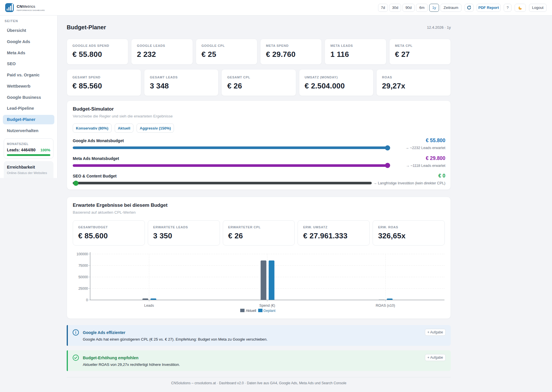 Image resolution: width=552 pixels, height=392 pixels. Describe the element at coordinates (149, 306) in the screenshot. I see `svg-text: Leads` at that location.